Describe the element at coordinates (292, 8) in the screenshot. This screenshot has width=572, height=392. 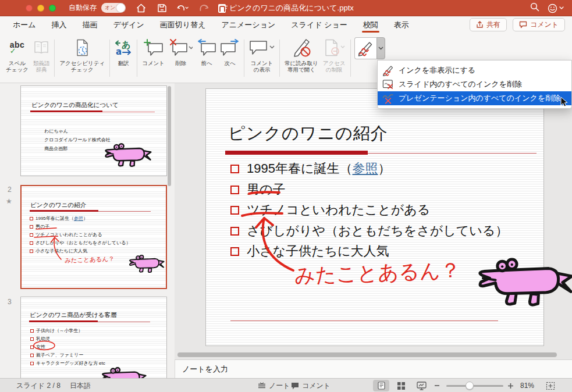
I see `window-title: ピンクのワニの商品化について.pptx` at that location.